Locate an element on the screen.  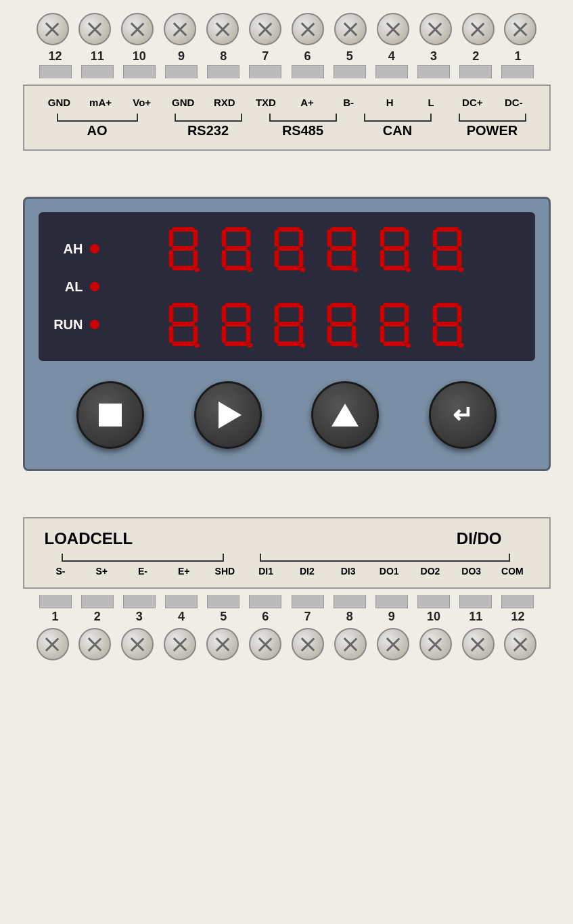
pin-label-l: L is located at coordinates (431, 103).